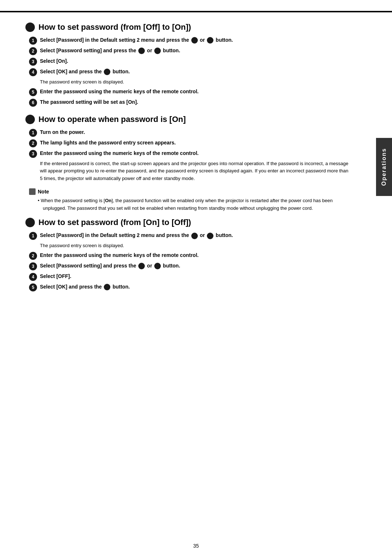 The image size is (392, 556). What do you see at coordinates (89, 102) in the screenshot?
I see `s1-step6-text: The password setting will be set as [On]…` at bounding box center [89, 102].